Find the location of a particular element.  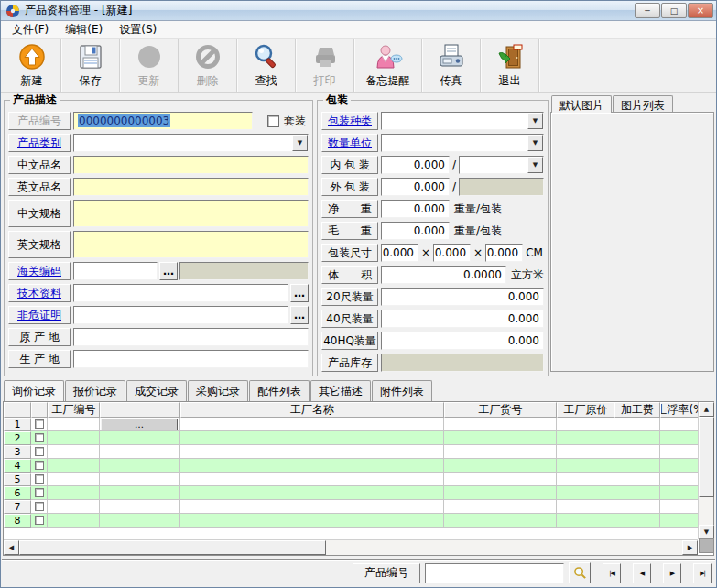

exit-button: 退出 is located at coordinates (510, 66).